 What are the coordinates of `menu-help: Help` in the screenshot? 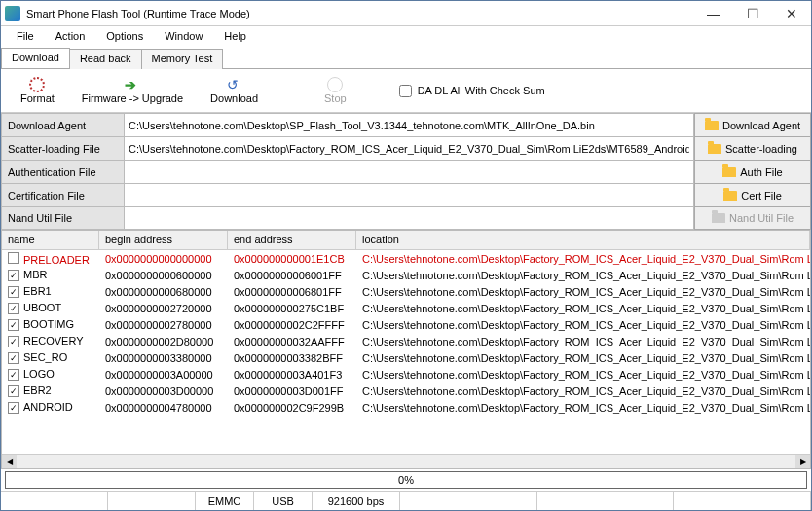 It's located at (236, 36).